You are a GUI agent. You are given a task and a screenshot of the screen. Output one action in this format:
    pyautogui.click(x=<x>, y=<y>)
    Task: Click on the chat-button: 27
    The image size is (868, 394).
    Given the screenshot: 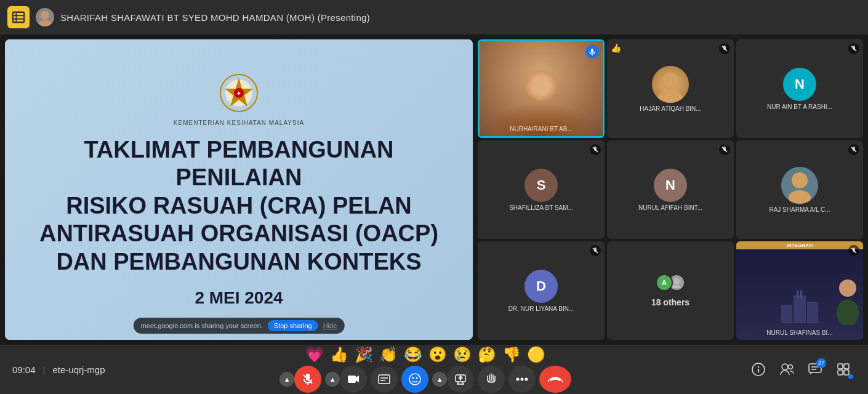 What is the action you would take?
    pyautogui.click(x=815, y=369)
    